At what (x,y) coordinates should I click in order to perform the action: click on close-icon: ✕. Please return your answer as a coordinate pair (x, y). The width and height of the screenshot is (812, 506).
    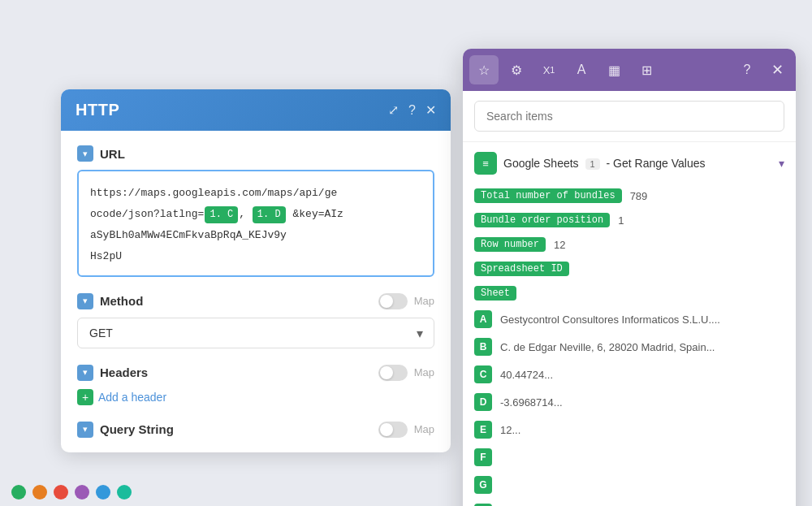
    Looking at the image, I should click on (430, 110).